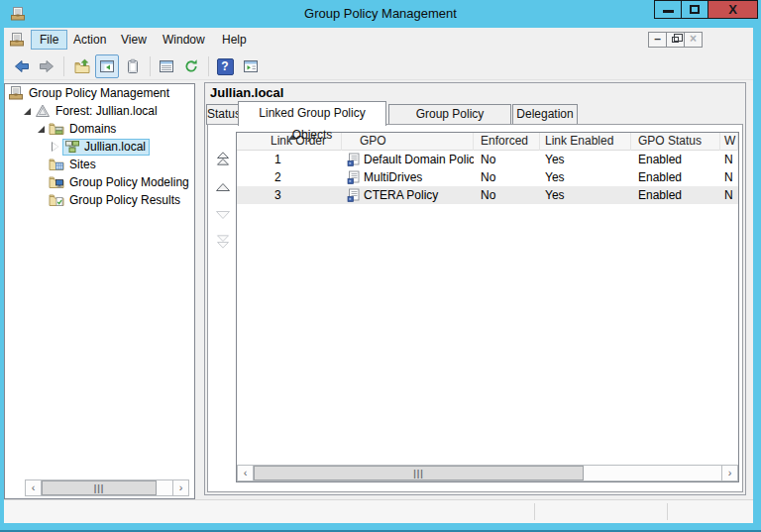 The width and height of the screenshot is (761, 532). I want to click on domain-icon, so click(72, 147).